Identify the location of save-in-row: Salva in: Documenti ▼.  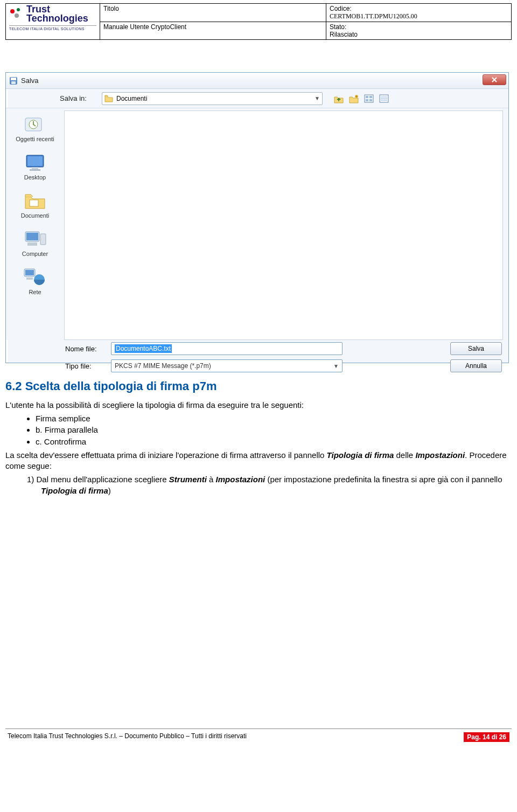
(257, 99).